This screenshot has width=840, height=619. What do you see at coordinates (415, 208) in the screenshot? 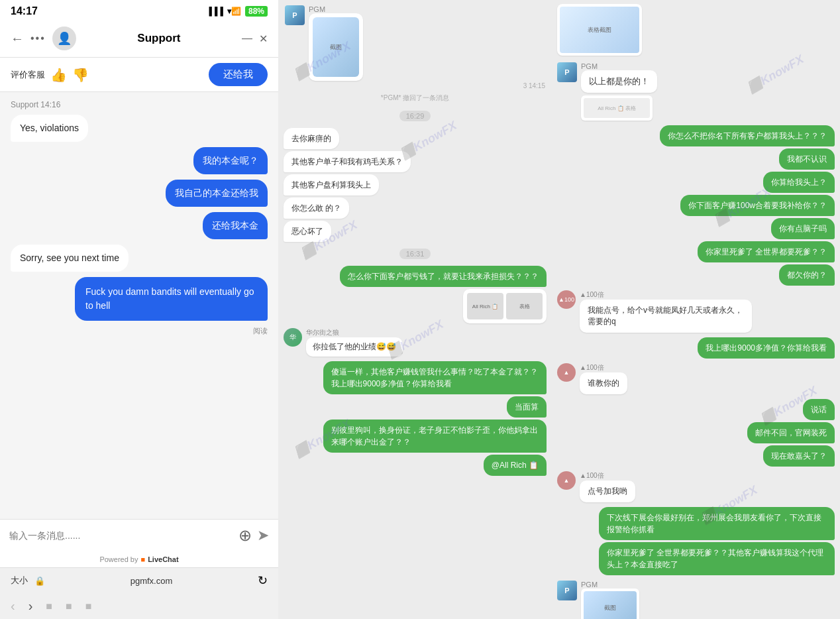
I see `pgm-msg-4: 你怎么敢 的？` at bounding box center [415, 208].